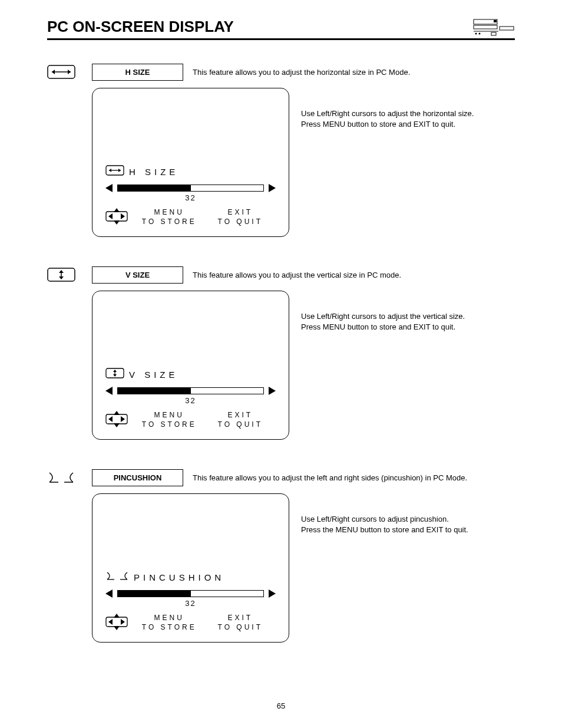 The width and height of the screenshot is (562, 728). Describe the element at coordinates (388, 119) in the screenshot. I see `section-detail: Use Left/Right cursors to adjust the hor…` at that location.